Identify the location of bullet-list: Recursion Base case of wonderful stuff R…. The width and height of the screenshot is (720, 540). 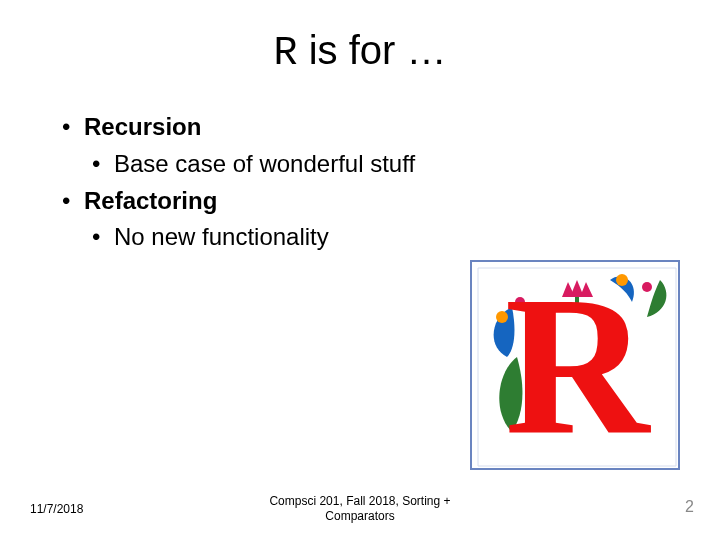
(238, 184).